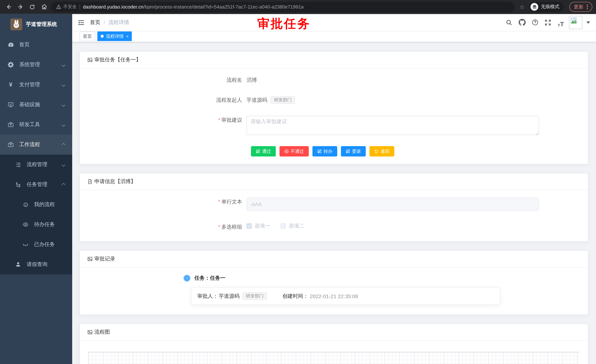 Image resolution: width=596 pixels, height=364 pixels. What do you see at coordinates (36, 204) in the screenshot?
I see `sidebar-item-my-process: 我的流程` at bounding box center [36, 204].